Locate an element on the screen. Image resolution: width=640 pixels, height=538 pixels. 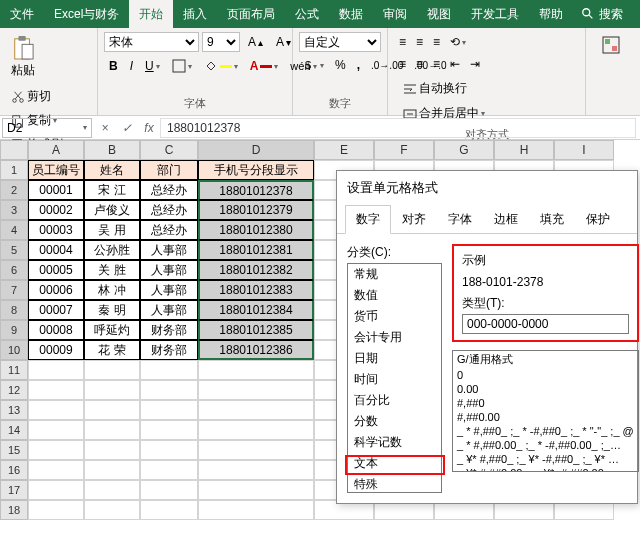
tab-review: 审阅 is located at coordinates (395, 14).